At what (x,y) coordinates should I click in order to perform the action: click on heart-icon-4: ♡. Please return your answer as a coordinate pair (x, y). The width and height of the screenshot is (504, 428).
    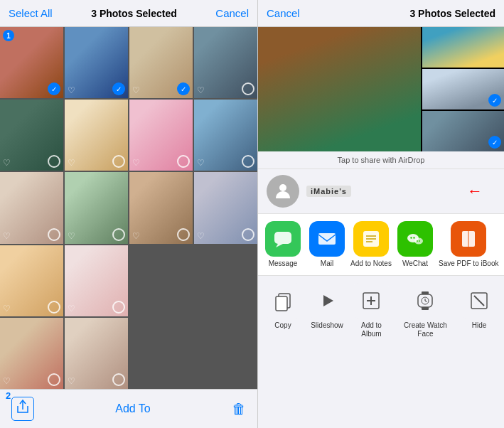
    Looking at the image, I should click on (200, 90).